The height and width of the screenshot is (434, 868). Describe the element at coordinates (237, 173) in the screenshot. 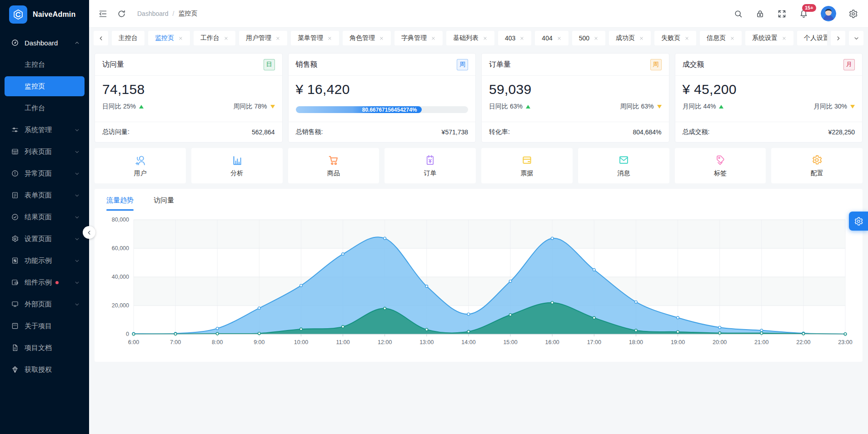

I see `shortcut-label: 分析` at that location.